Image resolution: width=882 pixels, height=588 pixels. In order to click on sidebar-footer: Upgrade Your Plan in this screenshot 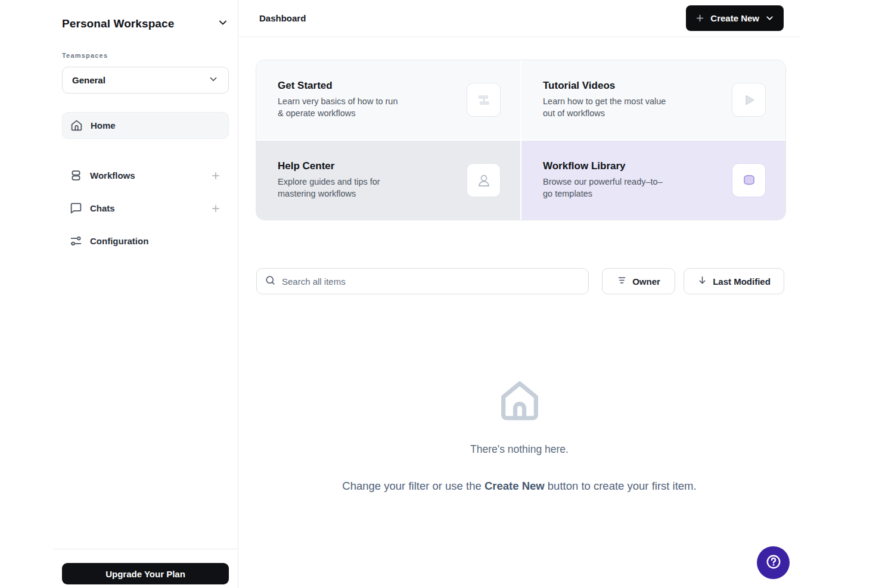, I will do `click(145, 568)`.